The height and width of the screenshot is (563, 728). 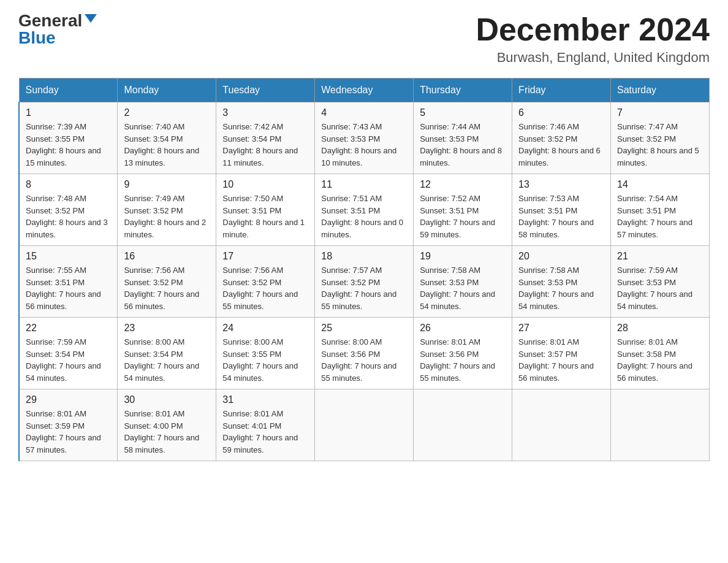 What do you see at coordinates (561, 282) in the screenshot?
I see `calendar-cell: 20Sunrise: 7:58 AMSunset: 3:53 PMDayligh…` at bounding box center [561, 282].